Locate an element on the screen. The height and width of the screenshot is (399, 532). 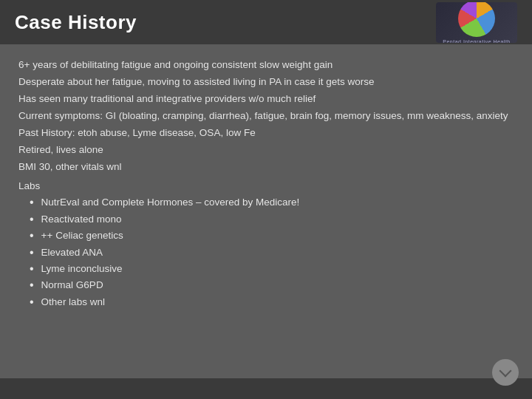
bottom-bar is located at coordinates (266, 389).